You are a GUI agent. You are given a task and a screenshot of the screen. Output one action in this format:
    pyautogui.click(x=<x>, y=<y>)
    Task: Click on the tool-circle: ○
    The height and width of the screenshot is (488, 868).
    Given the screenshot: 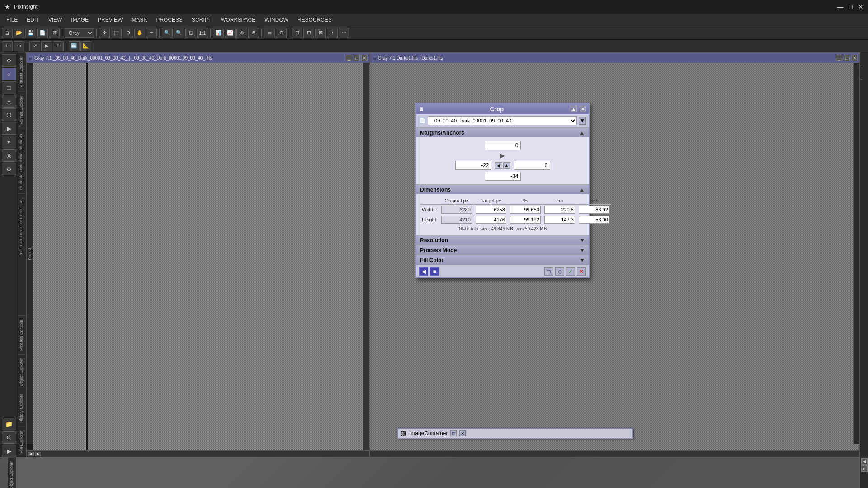 What is the action you would take?
    pyautogui.click(x=9, y=74)
    